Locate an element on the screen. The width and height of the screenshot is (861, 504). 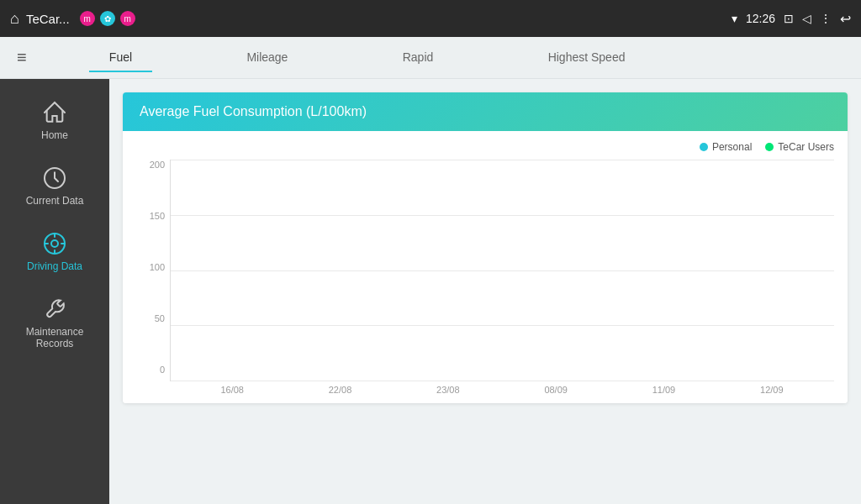
status-right: ▾ 12:26 ⊡ ◁ ⋮ ↩ is located at coordinates (791, 18).